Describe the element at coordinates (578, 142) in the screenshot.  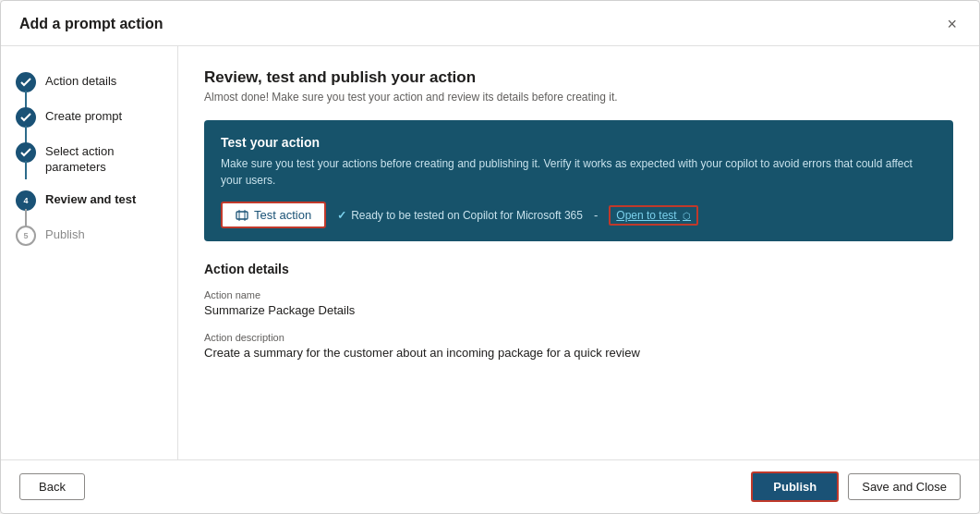
I see `teal-box-title: Test your action` at that location.